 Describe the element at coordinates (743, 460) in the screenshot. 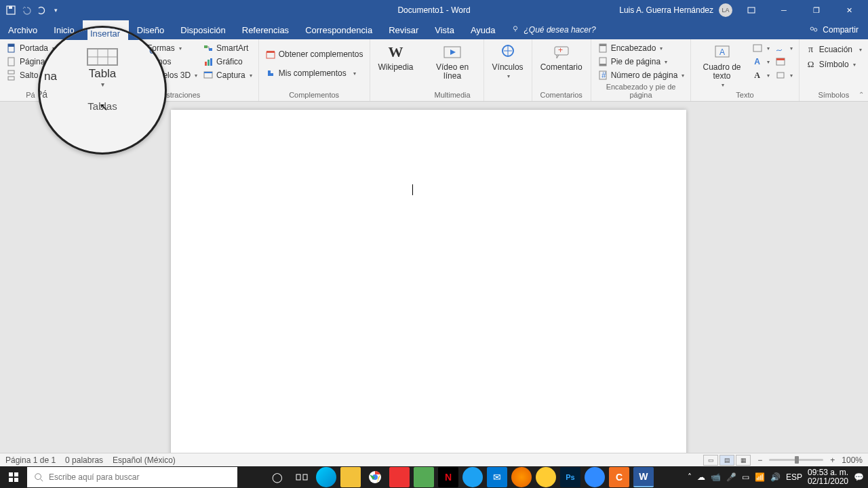

I see `web-layout-icon: ▦` at that location.